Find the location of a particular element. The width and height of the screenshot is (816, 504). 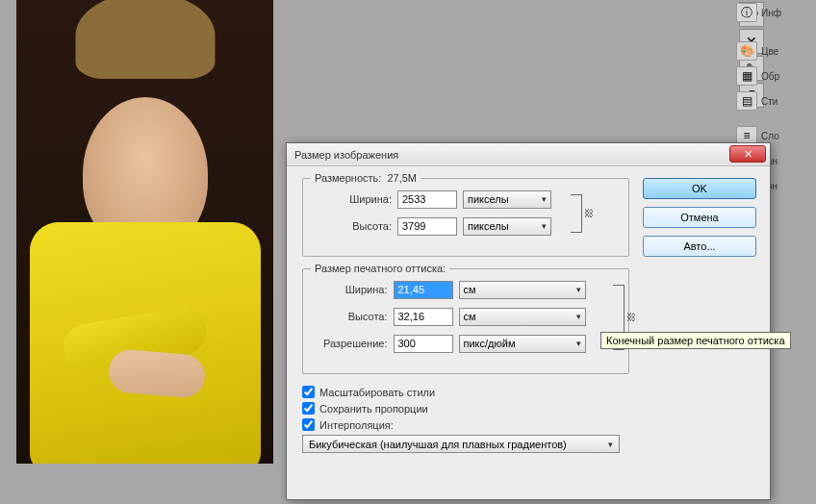

info-panel-icon: ⓘ is located at coordinates (747, 13).